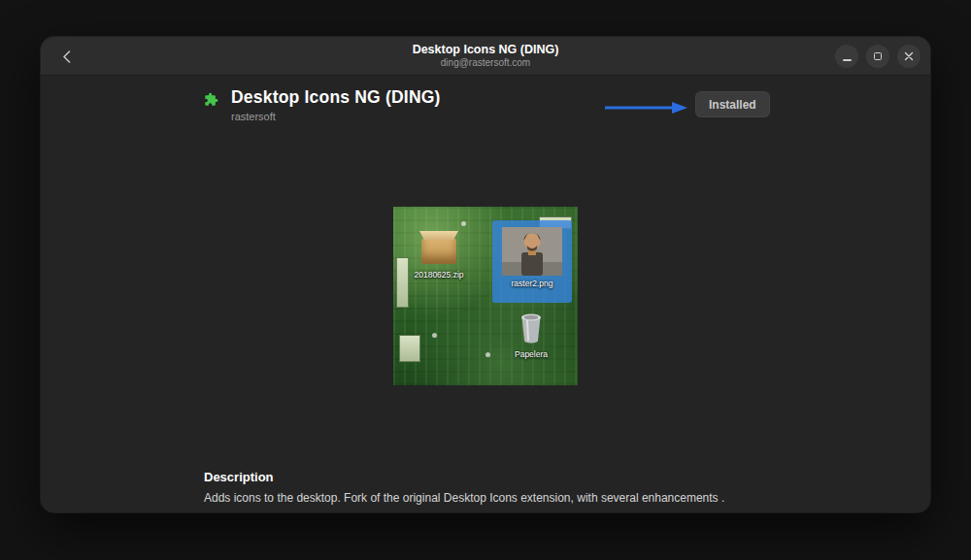 The height and width of the screenshot is (560, 971). I want to click on headerbar-title-area: Desktop Icons NG (DING) ding@rastersoft.…, so click(486, 56).